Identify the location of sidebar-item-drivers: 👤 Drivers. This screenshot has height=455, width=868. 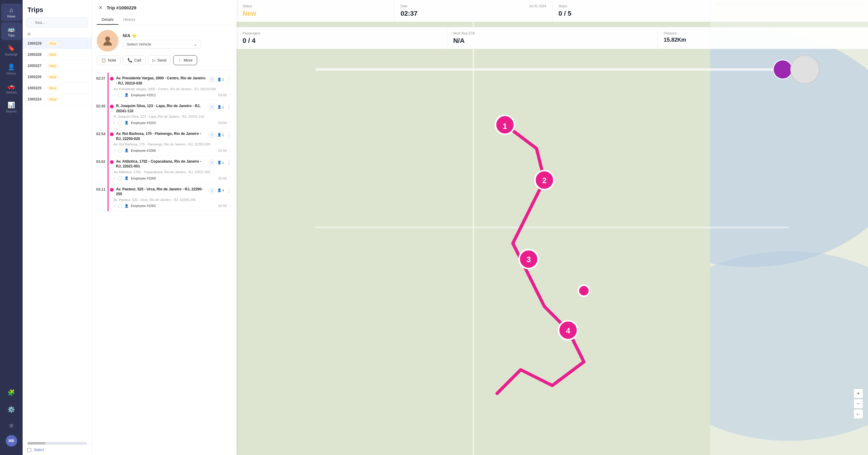
(11, 69).